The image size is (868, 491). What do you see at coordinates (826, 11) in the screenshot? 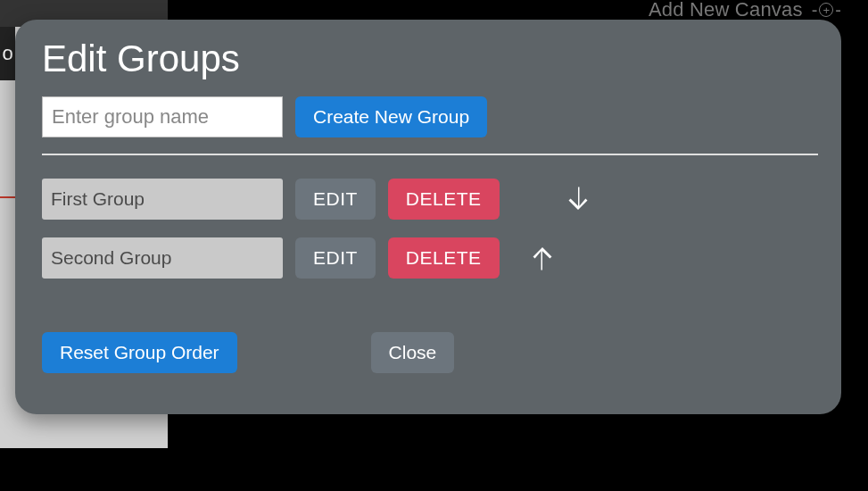
I see `add-canvas-icon-group: - + -` at bounding box center [826, 11].